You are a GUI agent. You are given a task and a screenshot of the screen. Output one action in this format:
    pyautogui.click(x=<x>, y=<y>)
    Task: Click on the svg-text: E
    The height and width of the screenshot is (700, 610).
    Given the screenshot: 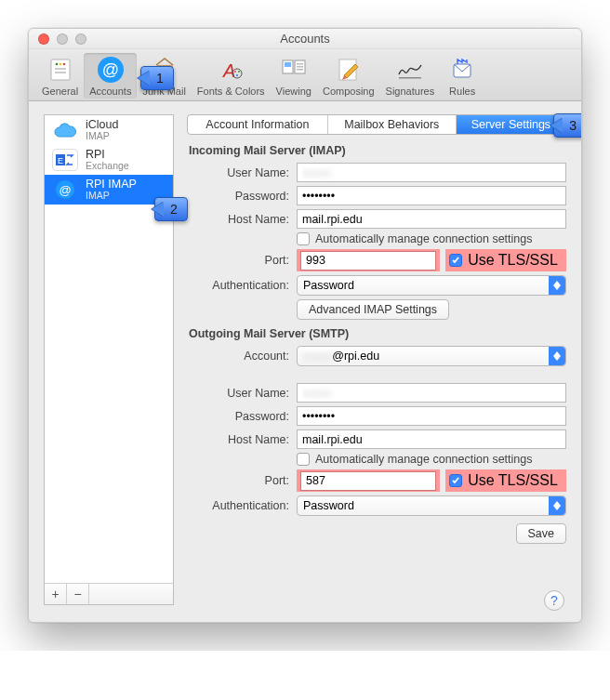 What is the action you would take?
    pyautogui.click(x=60, y=161)
    